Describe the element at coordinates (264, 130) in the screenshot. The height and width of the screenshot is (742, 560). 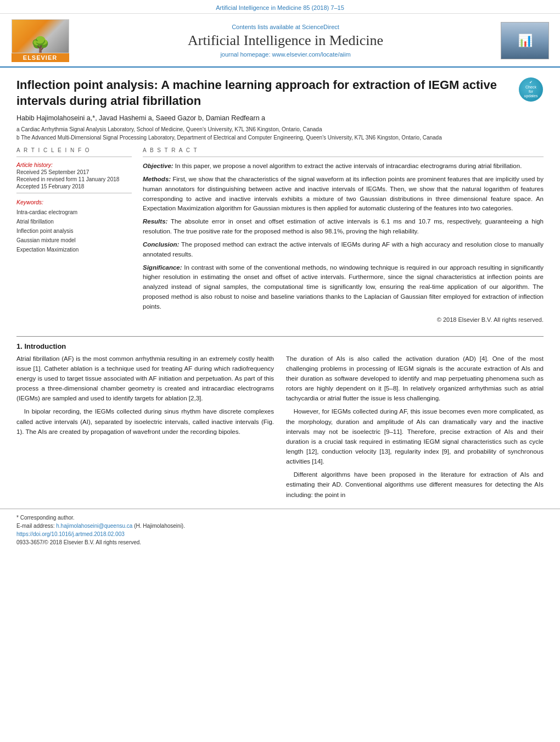
I see `affiliation-a: a Cardiac Arrhythmia Signal Analysis Lab…` at that location.